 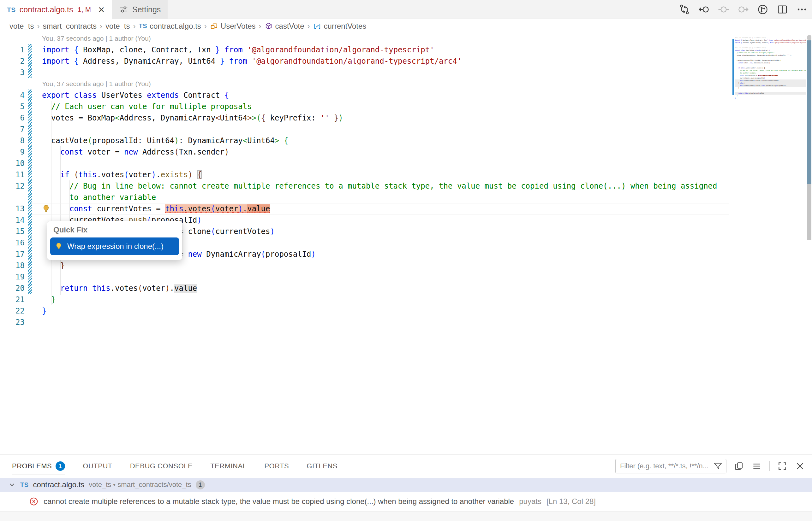 I want to click on divider, so click(x=769, y=466).